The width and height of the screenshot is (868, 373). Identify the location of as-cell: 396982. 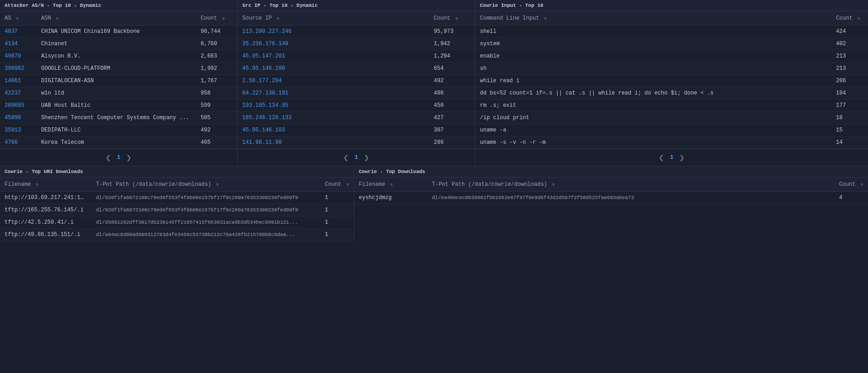
(18, 68).